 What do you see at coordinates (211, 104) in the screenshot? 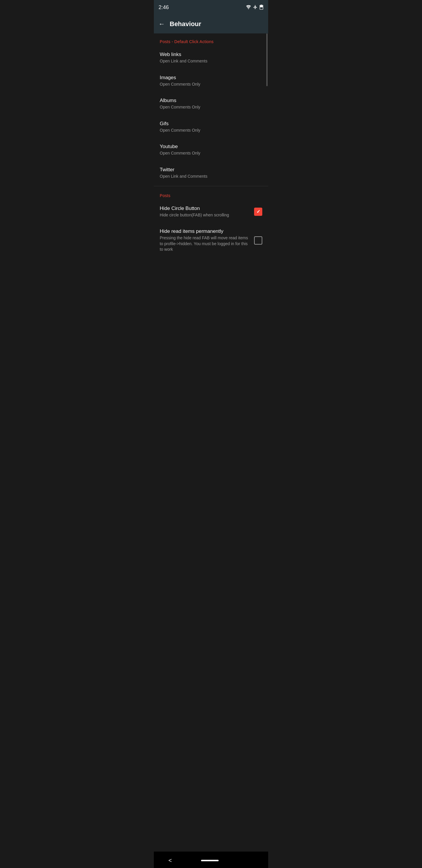
I see `settings-item-albums: Albums Open Comments Only` at bounding box center [211, 104].